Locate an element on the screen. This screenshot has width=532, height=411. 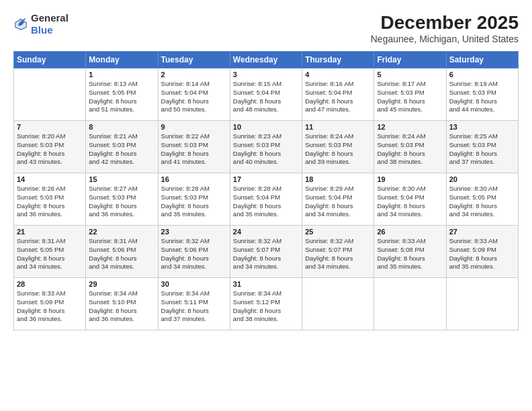
calendar-cell: 29Sunrise: 8:34 AMSunset: 5:10 PMDayligh… is located at coordinates (122, 304).